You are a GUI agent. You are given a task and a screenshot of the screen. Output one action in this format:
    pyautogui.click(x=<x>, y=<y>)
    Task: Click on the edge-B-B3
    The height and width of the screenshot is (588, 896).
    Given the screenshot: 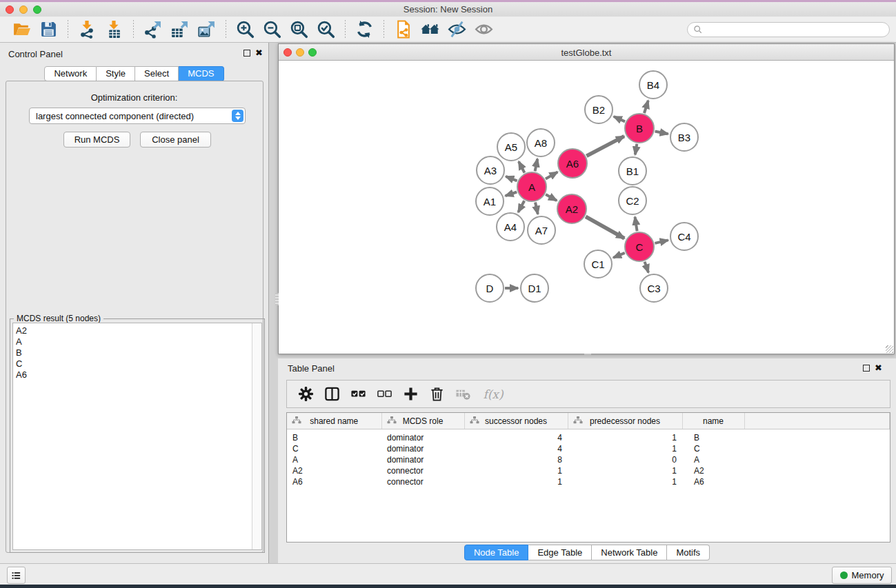 What is the action you would take?
    pyautogui.click(x=662, y=133)
    